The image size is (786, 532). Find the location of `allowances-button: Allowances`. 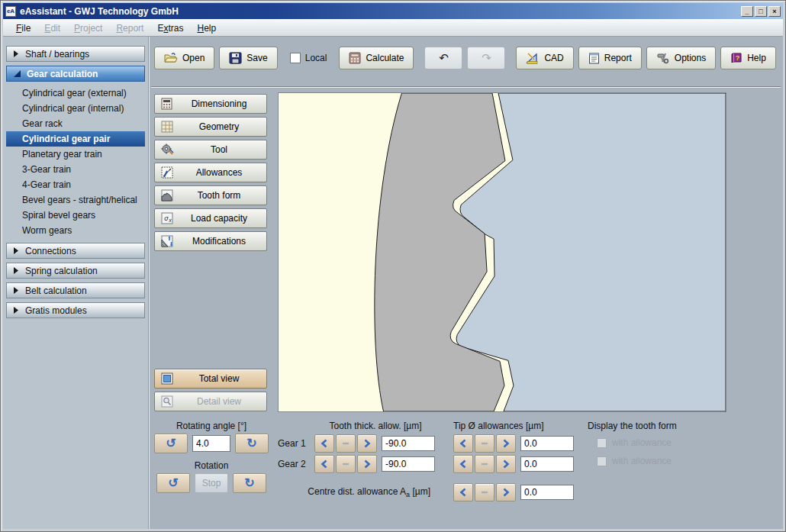

allowances-button: Allowances is located at coordinates (211, 172).